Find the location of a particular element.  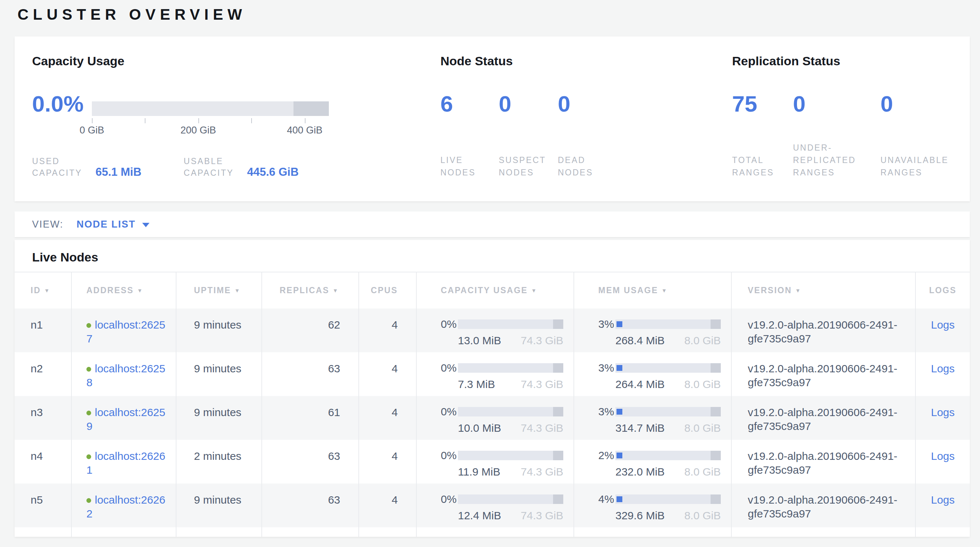

mem-used-value: 268.4 MiB is located at coordinates (640, 341).